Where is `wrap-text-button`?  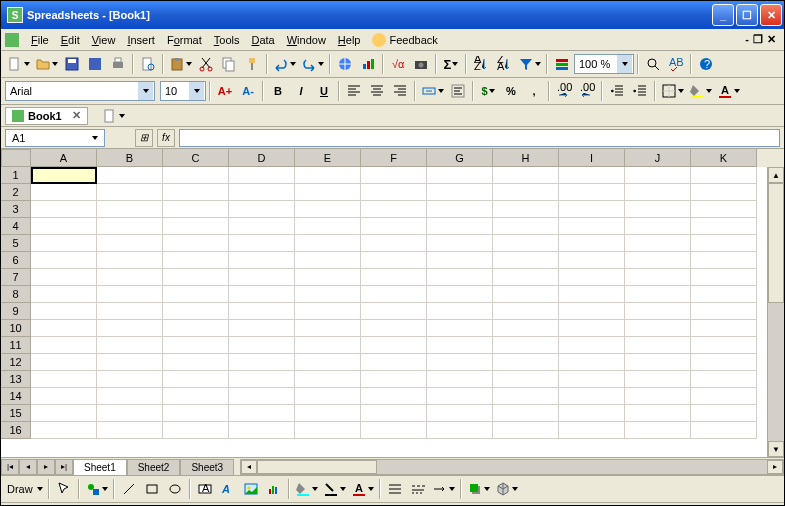 wrap-text-button is located at coordinates (458, 91).